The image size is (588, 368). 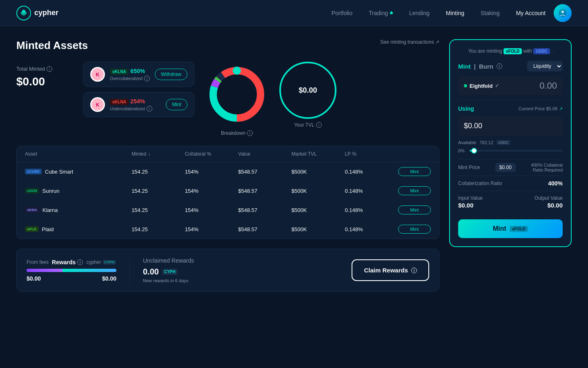 What do you see at coordinates (410, 42) in the screenshot?
I see `see-minting-link: See minting transactions ↗` at bounding box center [410, 42].